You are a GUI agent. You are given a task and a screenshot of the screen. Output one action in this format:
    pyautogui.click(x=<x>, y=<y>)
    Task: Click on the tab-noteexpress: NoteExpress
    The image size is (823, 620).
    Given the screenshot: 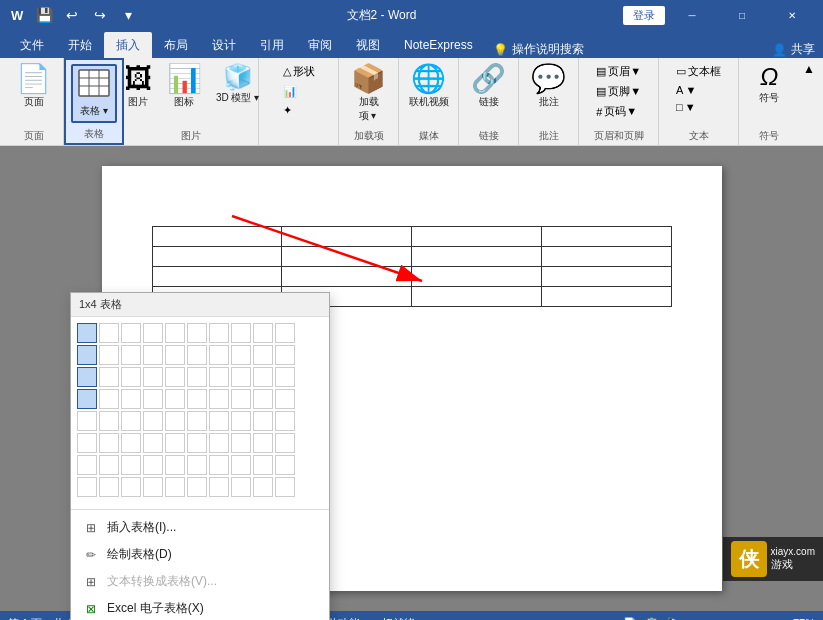 What is the action you would take?
    pyautogui.click(x=438, y=45)
    